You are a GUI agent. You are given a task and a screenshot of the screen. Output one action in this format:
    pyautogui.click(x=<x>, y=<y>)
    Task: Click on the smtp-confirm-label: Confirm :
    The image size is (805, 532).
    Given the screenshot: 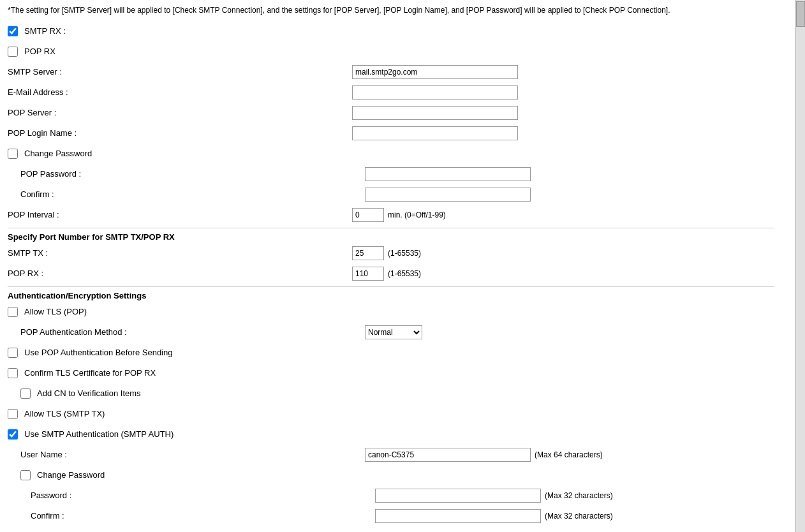 What is the action you would take?
    pyautogui.click(x=47, y=515)
    